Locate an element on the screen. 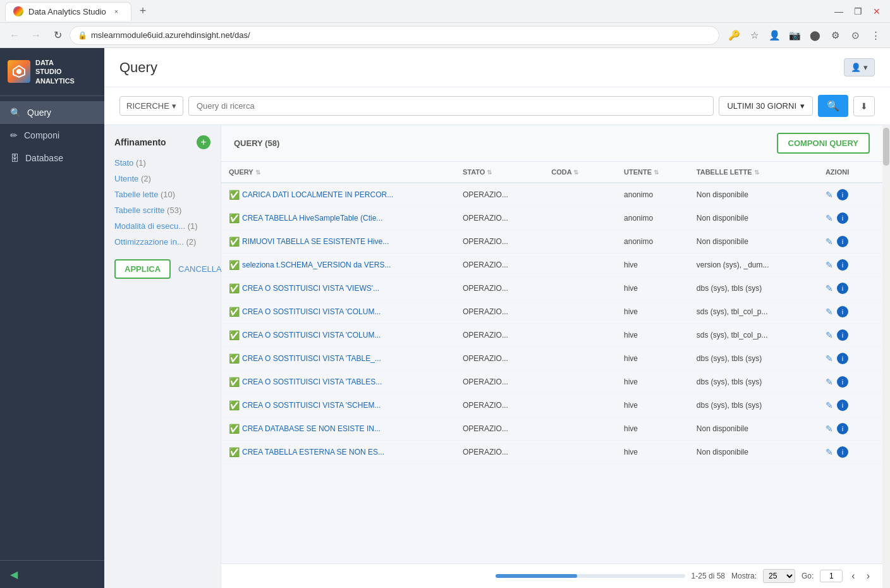 The width and height of the screenshot is (890, 588). info-icon-1: i is located at coordinates (843, 218).